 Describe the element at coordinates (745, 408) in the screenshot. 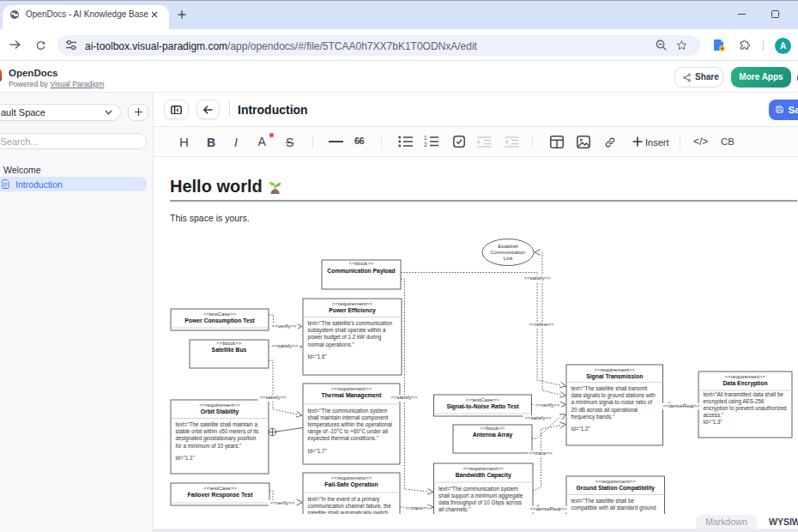

I see `svg-text:encryption to prevent unauthor: encryption to prevent unauthorized` at that location.